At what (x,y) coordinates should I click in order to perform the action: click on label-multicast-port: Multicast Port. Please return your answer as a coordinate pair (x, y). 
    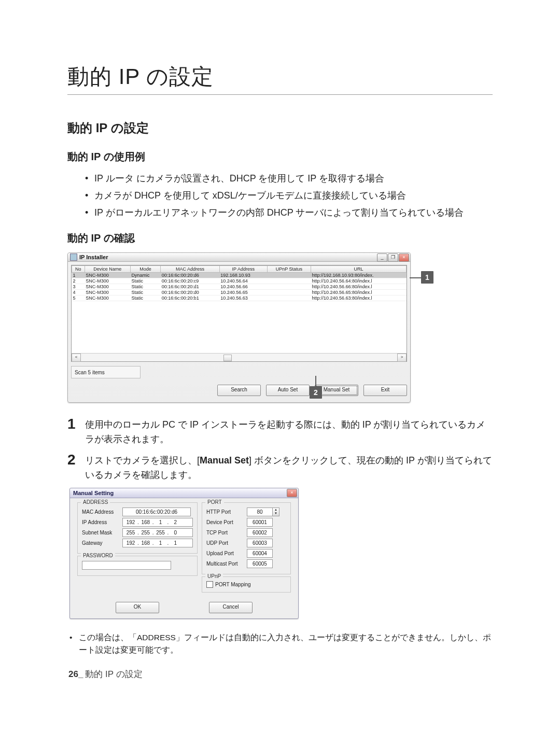
    Looking at the image, I should click on (227, 564).